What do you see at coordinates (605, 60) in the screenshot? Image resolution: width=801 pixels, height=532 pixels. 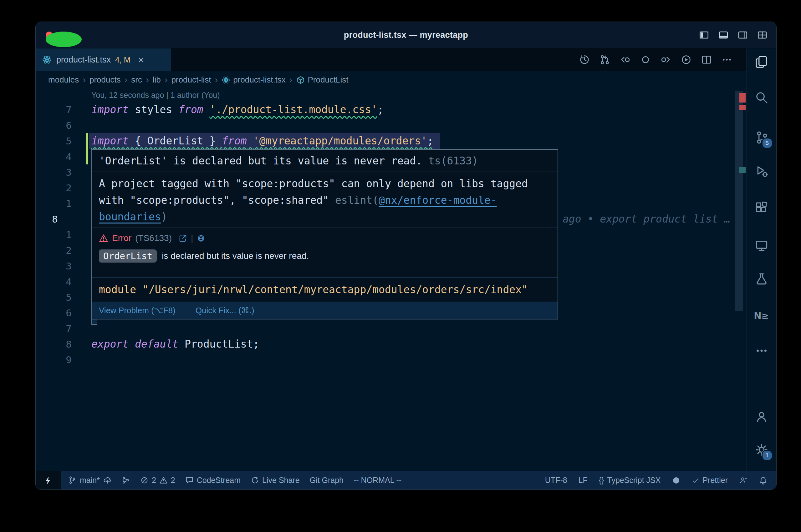 I see `compare-changes-icon` at bounding box center [605, 60].